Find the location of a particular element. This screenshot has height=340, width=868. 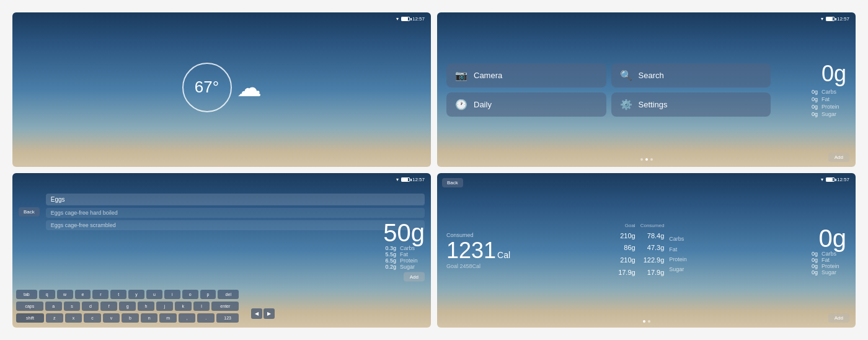

m-key: m is located at coordinates (168, 318).